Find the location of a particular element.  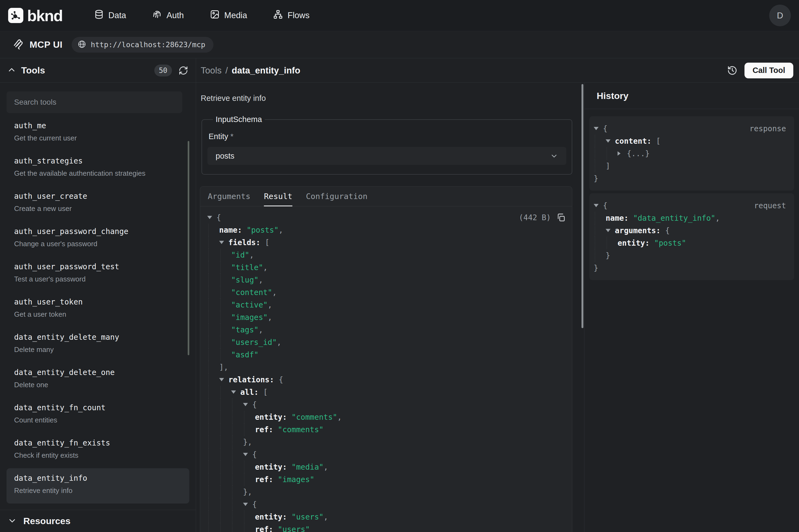

mcp-url-pill: http://localhost:28623/mcp is located at coordinates (142, 45).